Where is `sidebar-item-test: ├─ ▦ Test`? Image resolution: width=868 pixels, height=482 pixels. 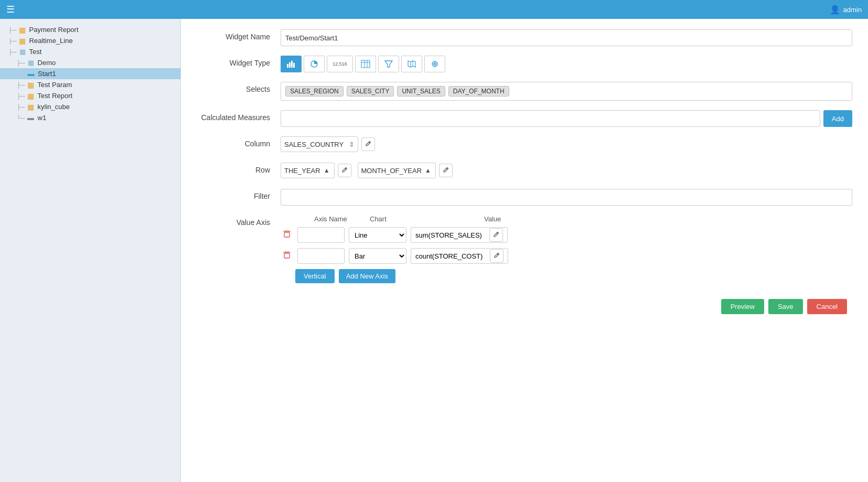 sidebar-item-test: ├─ ▦ Test is located at coordinates (90, 51).